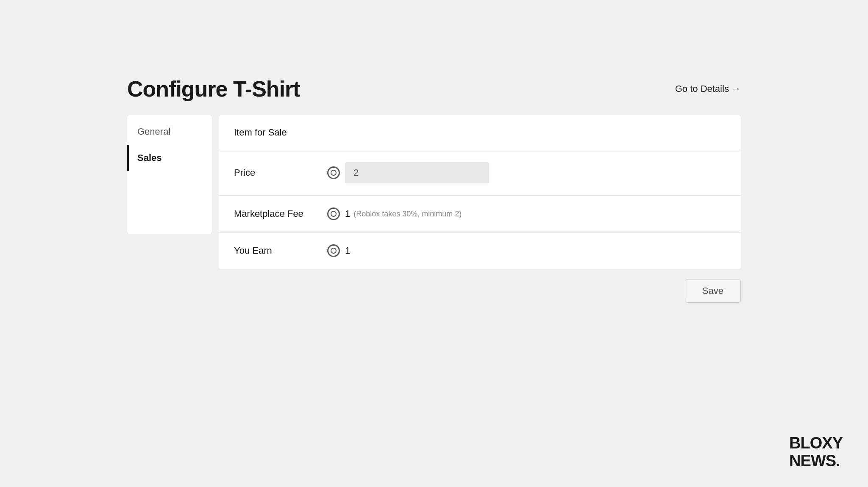 The image size is (868, 487). What do you see at coordinates (480, 214) in the screenshot?
I see `marketplace-fee-row: Marketplace Fee 1 (Roblox takes 30%, min…` at bounding box center [480, 214].